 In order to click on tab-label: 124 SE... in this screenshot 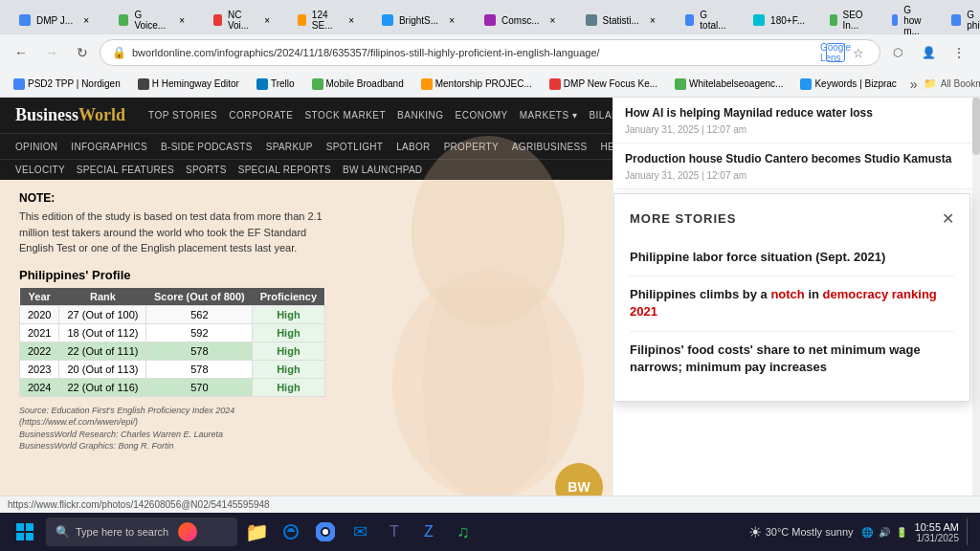, I will do `click(326, 20)`.